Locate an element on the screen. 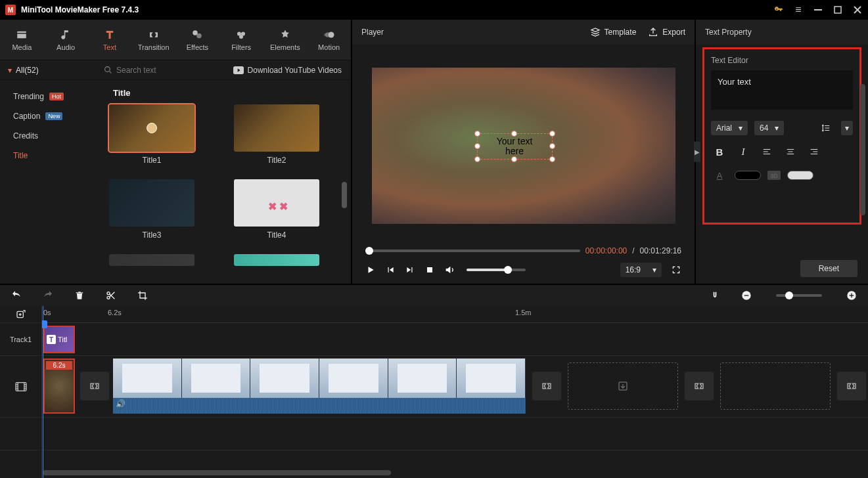  highlight-color-swatch is located at coordinates (800, 175).